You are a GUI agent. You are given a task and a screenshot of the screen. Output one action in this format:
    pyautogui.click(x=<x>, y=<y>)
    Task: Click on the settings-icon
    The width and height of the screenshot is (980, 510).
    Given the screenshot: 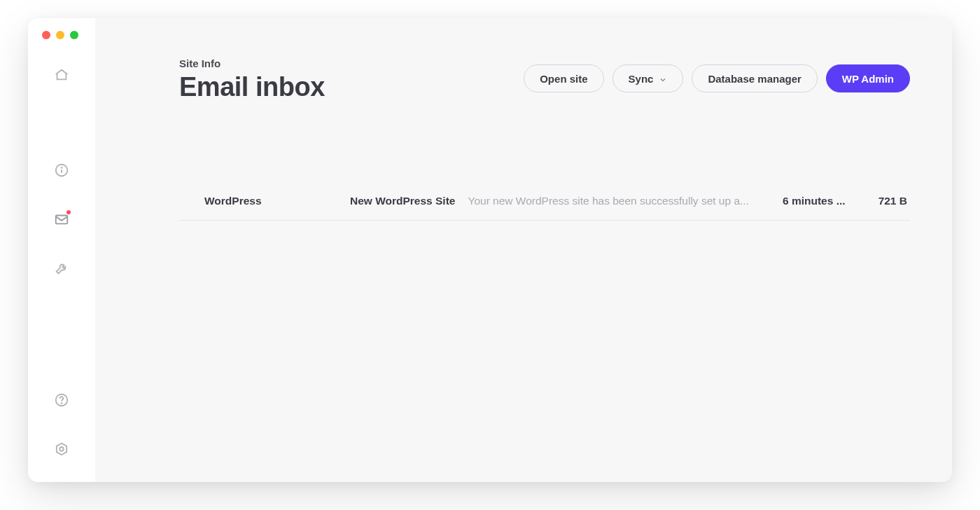 What is the action you would take?
    pyautogui.click(x=62, y=449)
    